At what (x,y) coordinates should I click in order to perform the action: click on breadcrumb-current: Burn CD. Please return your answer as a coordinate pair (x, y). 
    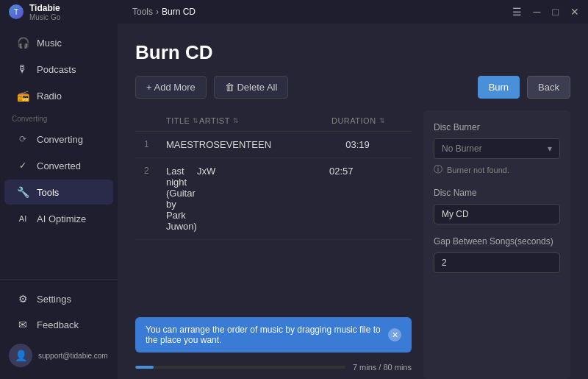
    Looking at the image, I should click on (179, 12).